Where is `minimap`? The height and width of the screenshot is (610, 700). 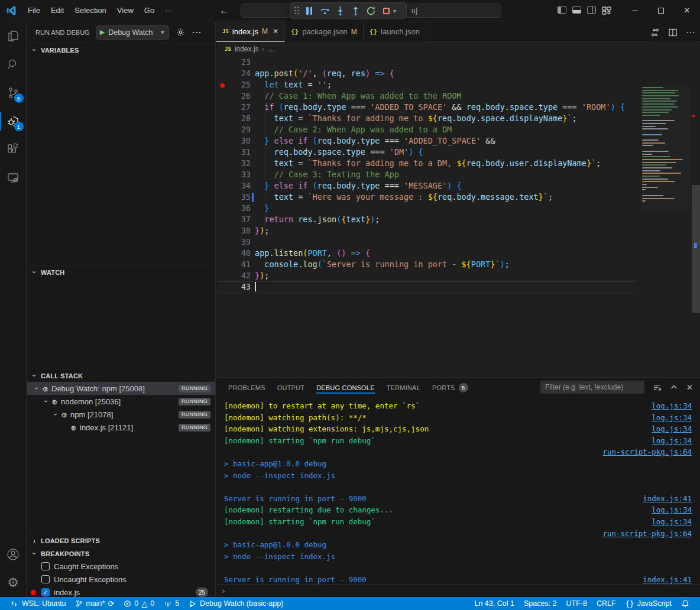
minimap is located at coordinates (666, 150).